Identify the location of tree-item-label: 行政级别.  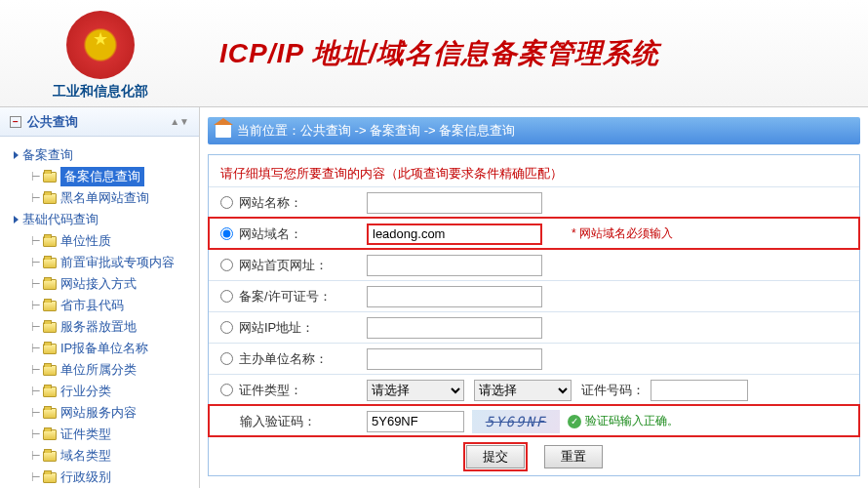
(86, 477).